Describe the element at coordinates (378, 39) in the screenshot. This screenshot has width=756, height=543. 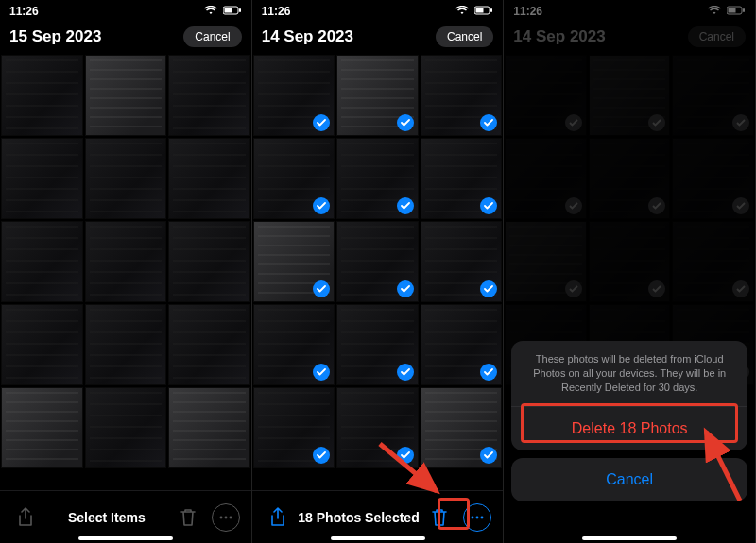
I see `header: 14 Sep 2023 Cancel` at that location.